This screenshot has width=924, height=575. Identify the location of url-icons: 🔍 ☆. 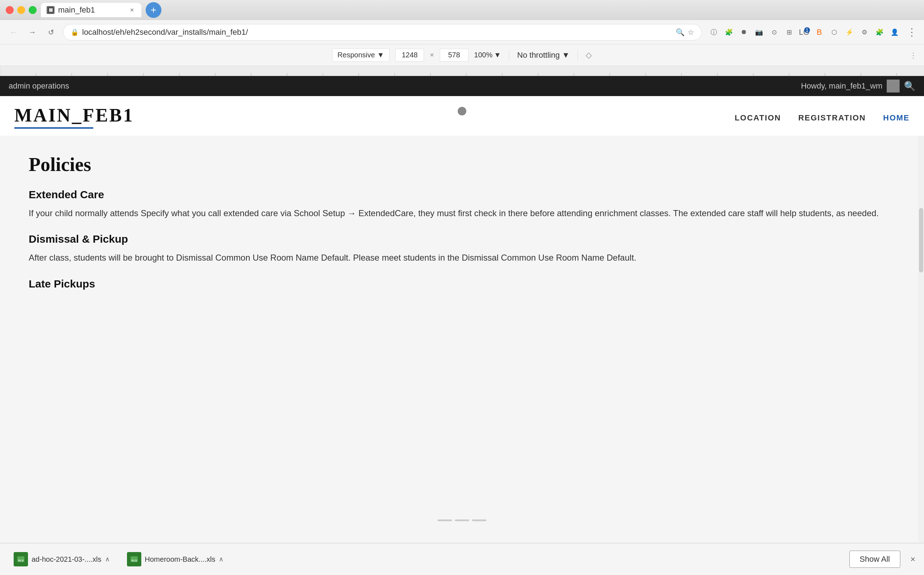
(685, 32).